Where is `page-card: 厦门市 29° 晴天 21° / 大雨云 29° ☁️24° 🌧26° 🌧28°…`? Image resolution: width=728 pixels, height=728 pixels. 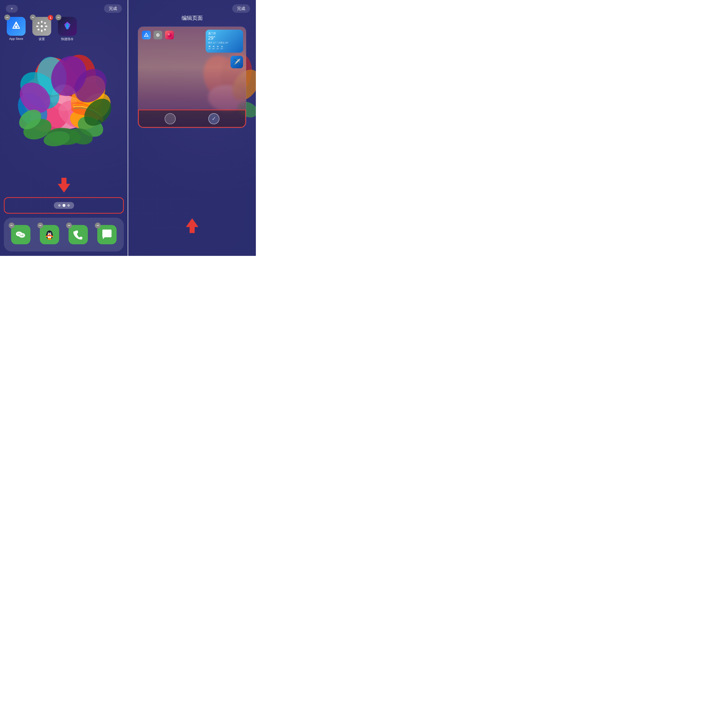
page-card: 厦门市 29° 晴天 21° / 大雨云 29° ☁️24° 🌧26° 🌧28°… is located at coordinates (192, 77).